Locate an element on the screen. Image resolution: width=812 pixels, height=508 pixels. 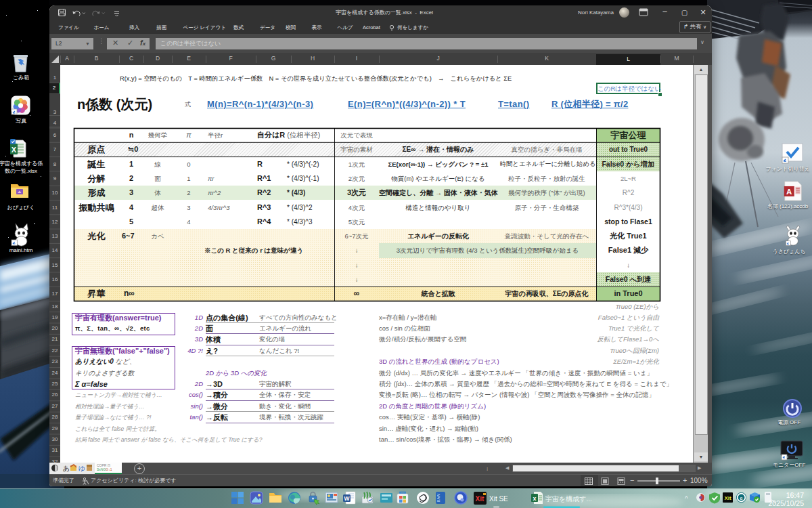
svg-text: ゆ is located at coordinates (82, 469).